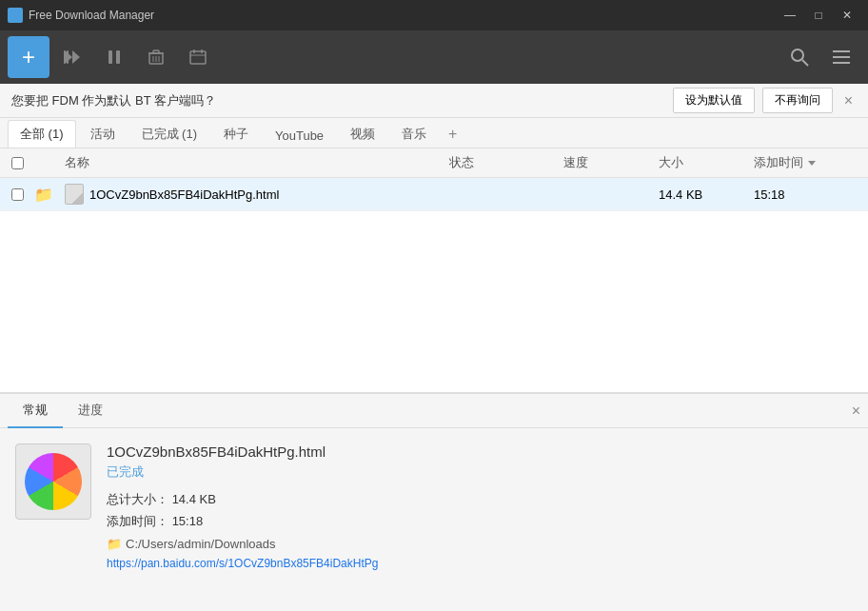 Image resolution: width=868 pixels, height=611 pixels. I want to click on maximize-button: □, so click(819, 15).